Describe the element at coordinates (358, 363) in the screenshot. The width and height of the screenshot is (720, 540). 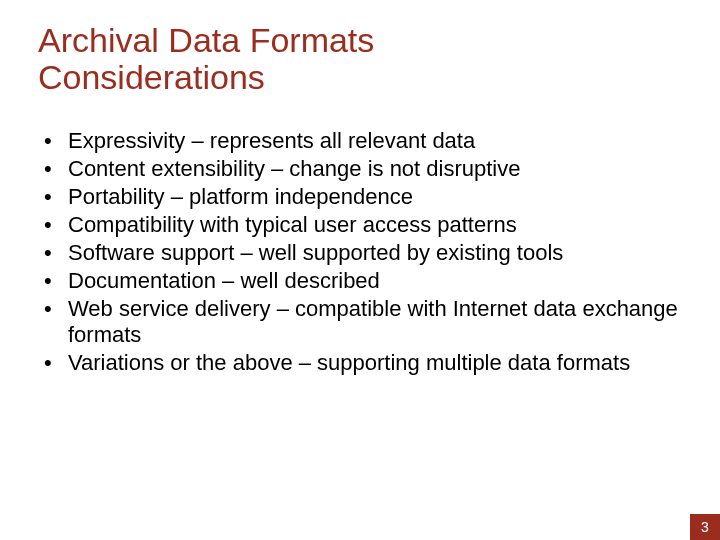
I see `list-item: Variations or the above – supporting mul…` at that location.